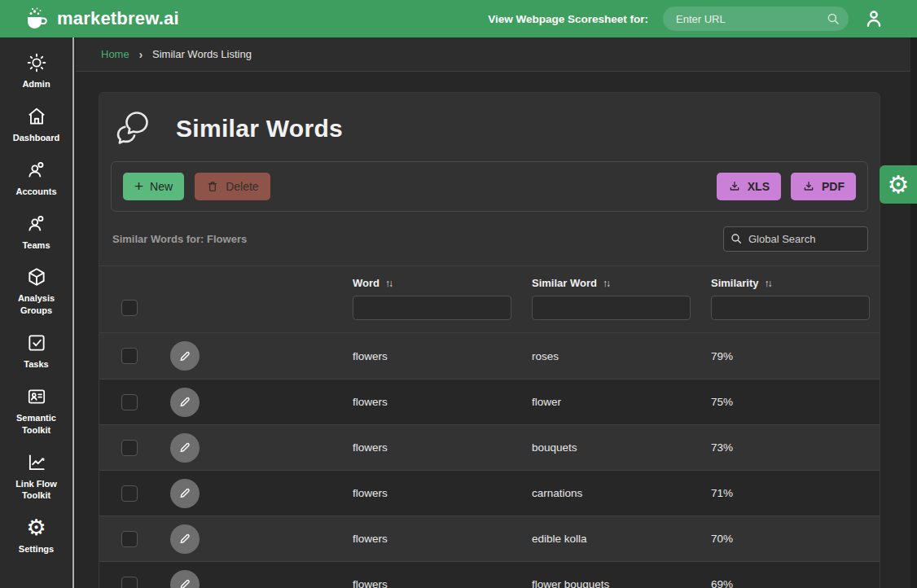 This screenshot has height=588, width=917. What do you see at coordinates (489, 447) in the screenshot?
I see `table-row: flowers bouquets 73%` at bounding box center [489, 447].